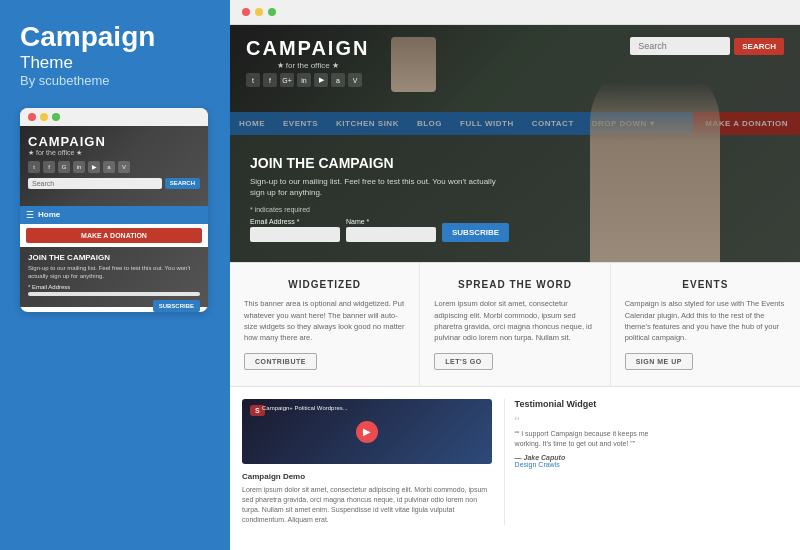 This screenshot has width=800, height=550. Describe the element at coordinates (115, 63) in the screenshot. I see `theme-subtitle: Theme` at that location.